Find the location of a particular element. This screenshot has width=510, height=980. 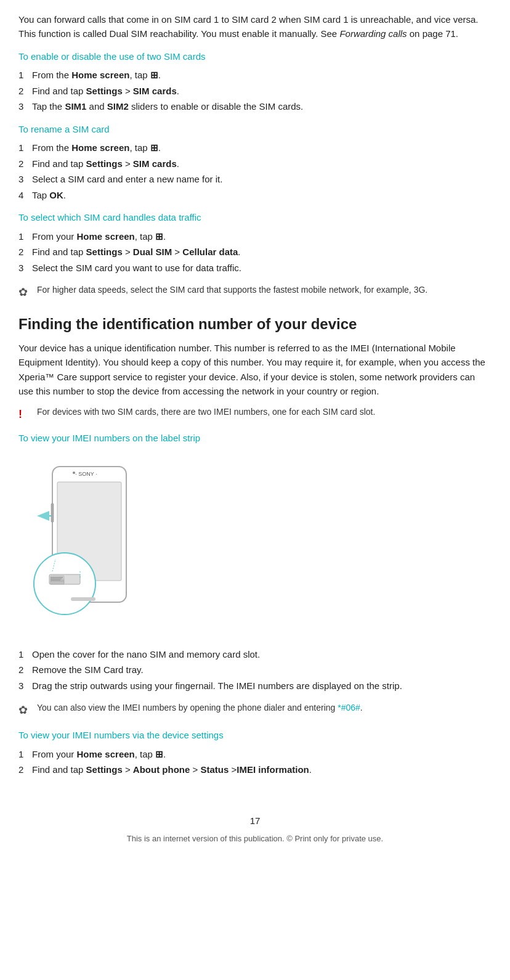

section2-step1: 1 From the Home screen, tap ⊞. is located at coordinates (255, 148).